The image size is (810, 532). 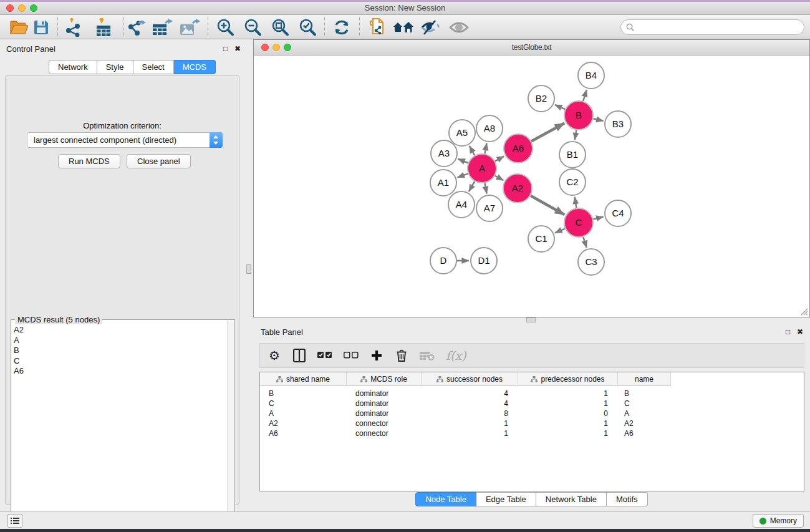 I want to click on graph-edge-B-B3, so click(x=598, y=120).